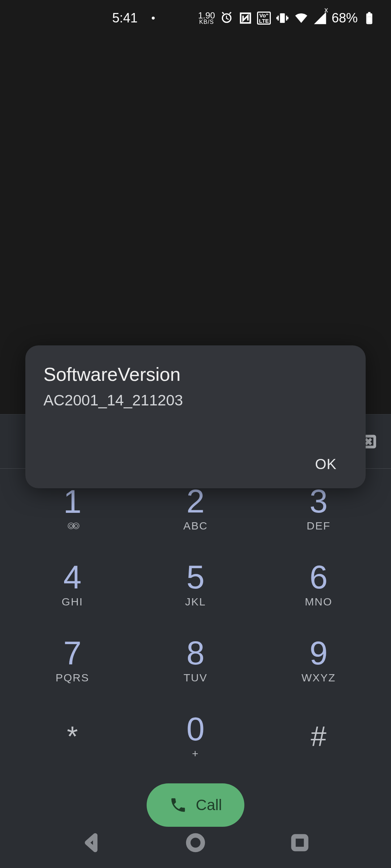 This screenshot has width=391, height=868. I want to click on navigation-bar, so click(196, 843).